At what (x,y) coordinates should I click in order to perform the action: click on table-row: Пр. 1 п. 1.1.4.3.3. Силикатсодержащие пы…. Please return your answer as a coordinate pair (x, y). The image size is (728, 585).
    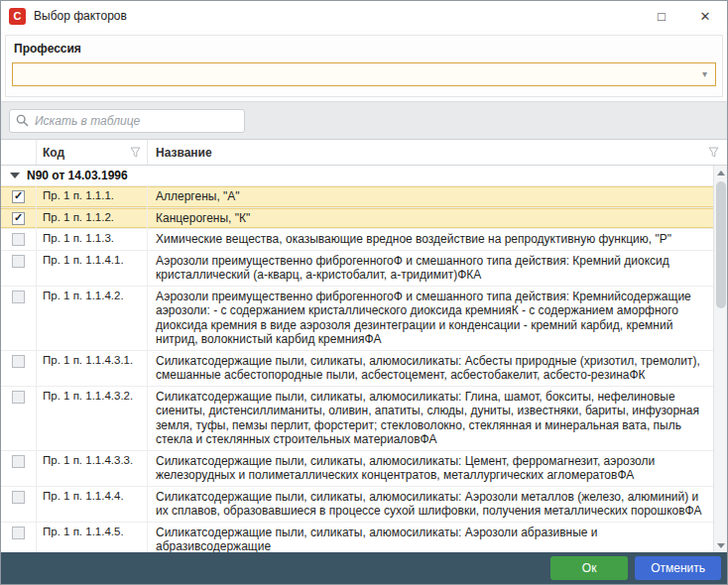
    Looking at the image, I should click on (357, 469).